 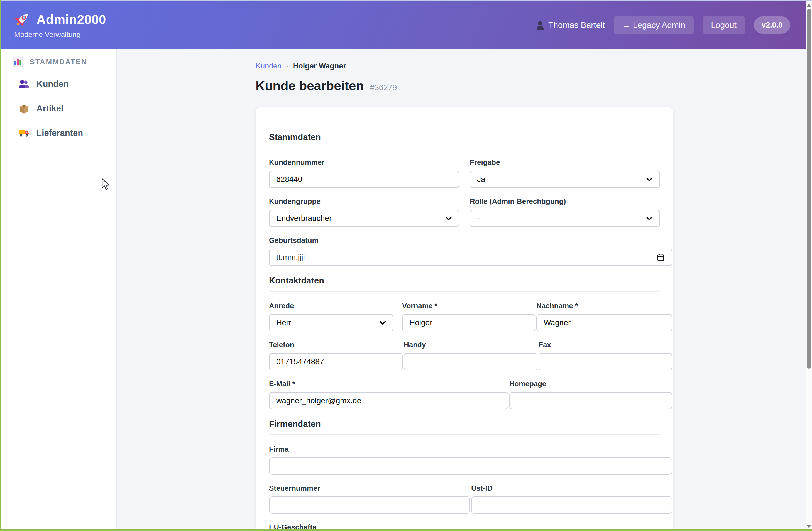 What do you see at coordinates (407, 25) in the screenshot?
I see `app-header: Admin2000 Moderne Verwaltung Thomas Bart…` at bounding box center [407, 25].